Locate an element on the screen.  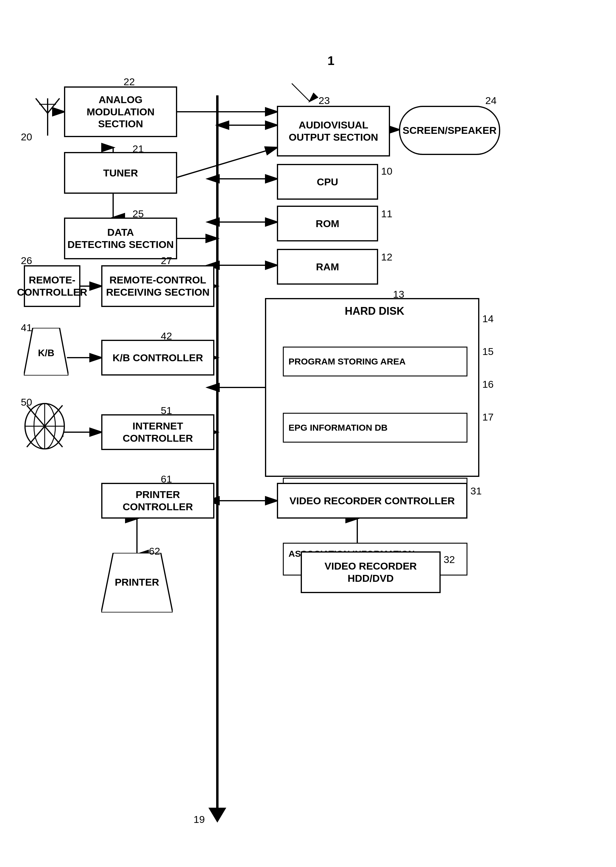
printer-controller-box: PRINTER CONTROLLER is located at coordinates (158, 501).